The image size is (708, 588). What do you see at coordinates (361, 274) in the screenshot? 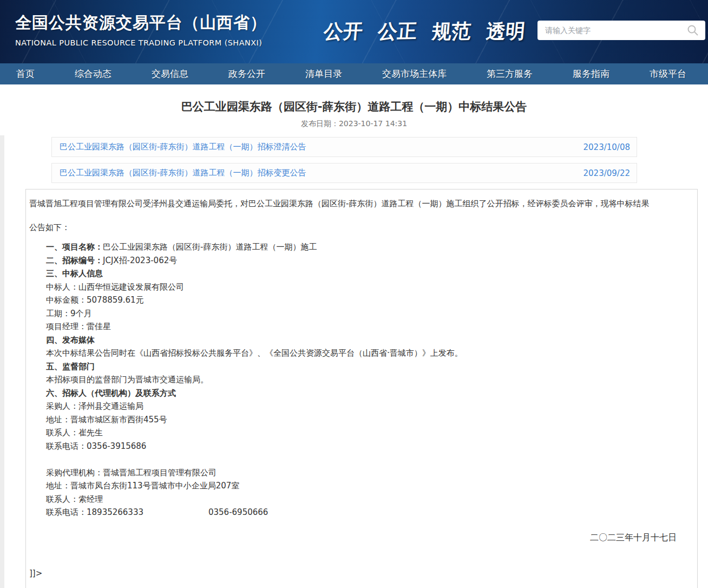
I see `line-winner-heading: 三、中标人信息` at bounding box center [361, 274].